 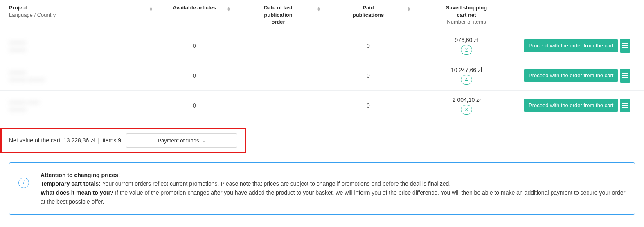 I want to click on col-header-saved-sub: Number of items, so click(x=466, y=22).